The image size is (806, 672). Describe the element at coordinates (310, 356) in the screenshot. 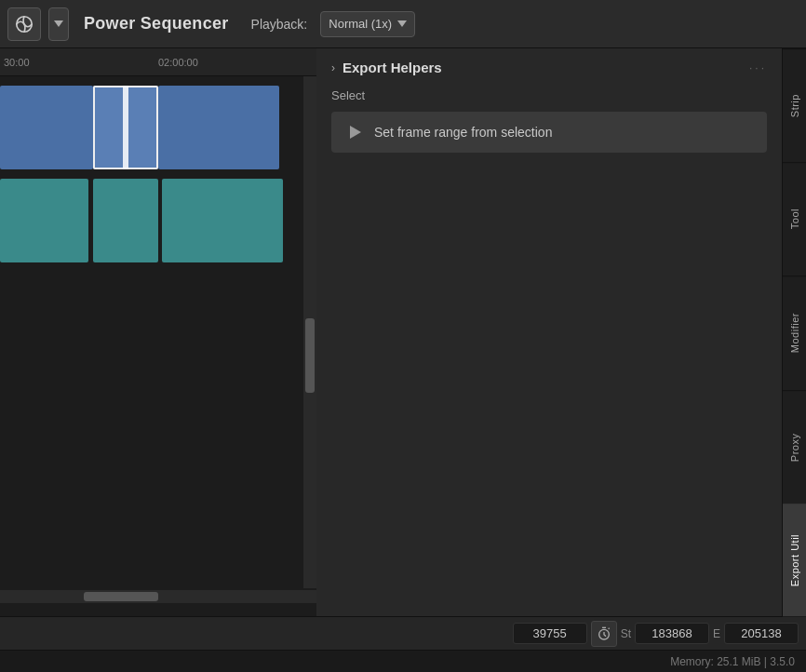

I see `vscroll-thumb` at that location.